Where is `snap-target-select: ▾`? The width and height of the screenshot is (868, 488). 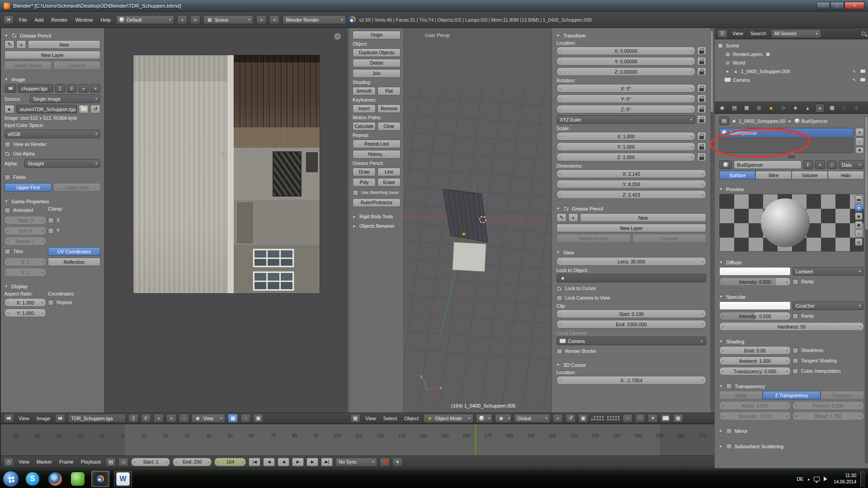
snap-target-select: ▾ is located at coordinates (653, 418).